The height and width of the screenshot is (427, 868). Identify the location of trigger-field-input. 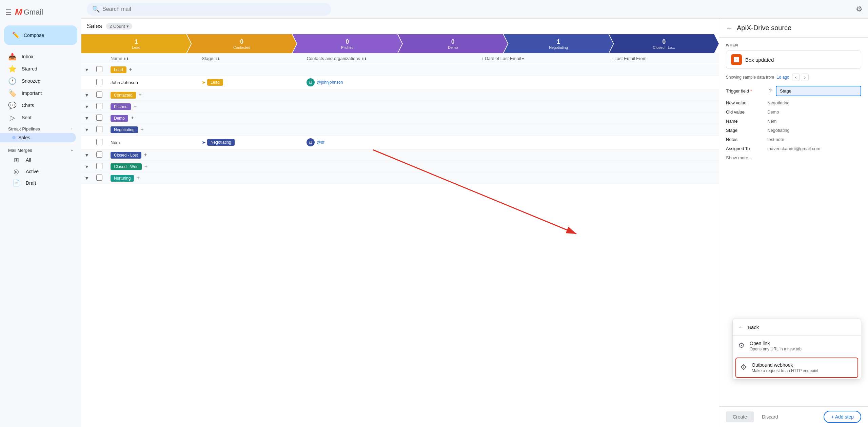
(818, 91).